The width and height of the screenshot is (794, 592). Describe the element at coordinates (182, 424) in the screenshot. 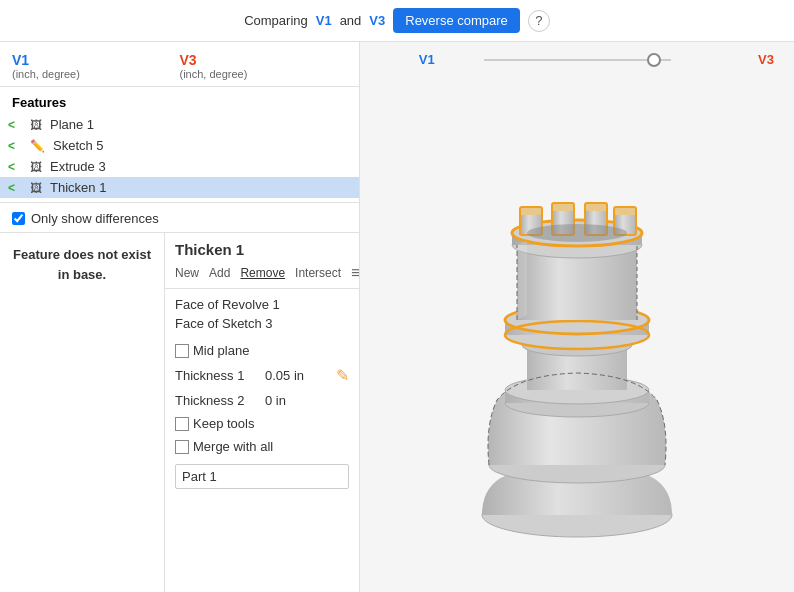

I see `keep-tools-checkbox` at that location.